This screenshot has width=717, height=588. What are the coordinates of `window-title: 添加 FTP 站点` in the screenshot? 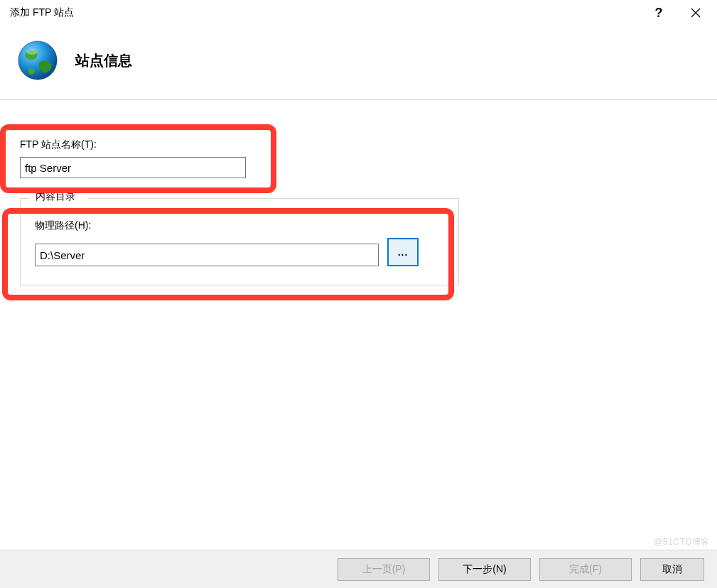 It's located at (330, 13).